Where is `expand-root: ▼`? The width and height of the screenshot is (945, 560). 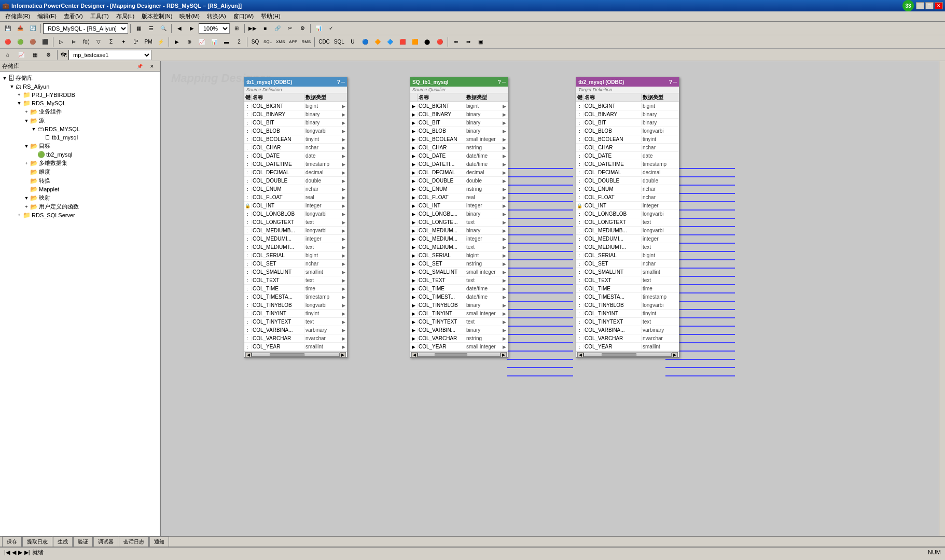
expand-root: ▼ is located at coordinates (5, 78).